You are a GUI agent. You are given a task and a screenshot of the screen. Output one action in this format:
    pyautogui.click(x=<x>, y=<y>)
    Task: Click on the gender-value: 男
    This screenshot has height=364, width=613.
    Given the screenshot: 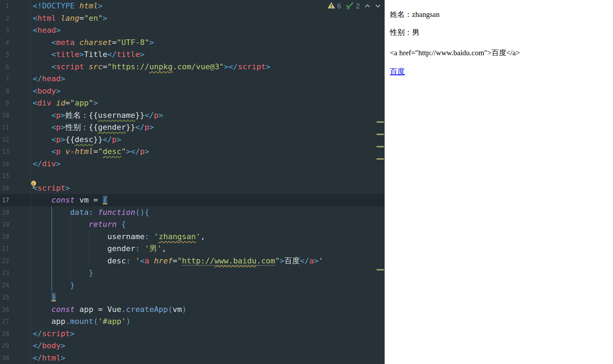 What is the action you would take?
    pyautogui.click(x=416, y=32)
    